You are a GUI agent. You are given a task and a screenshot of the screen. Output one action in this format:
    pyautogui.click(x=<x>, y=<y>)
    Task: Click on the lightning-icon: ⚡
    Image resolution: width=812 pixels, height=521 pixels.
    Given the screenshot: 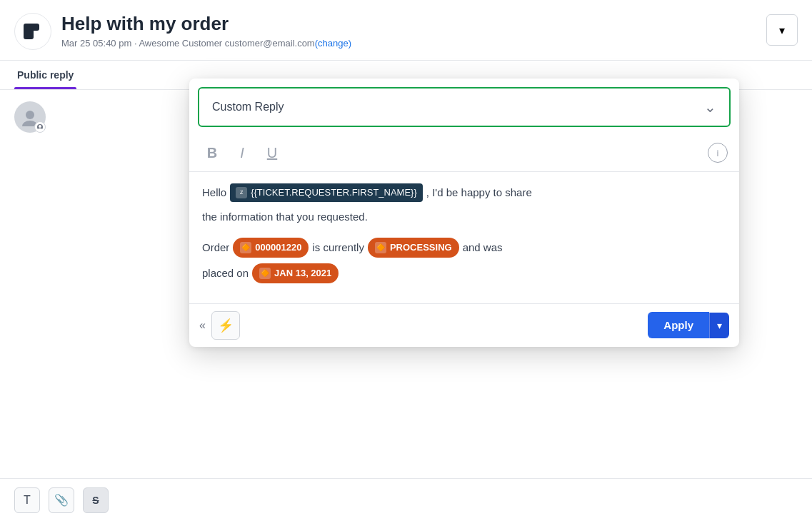 What is the action you would take?
    pyautogui.click(x=226, y=325)
    